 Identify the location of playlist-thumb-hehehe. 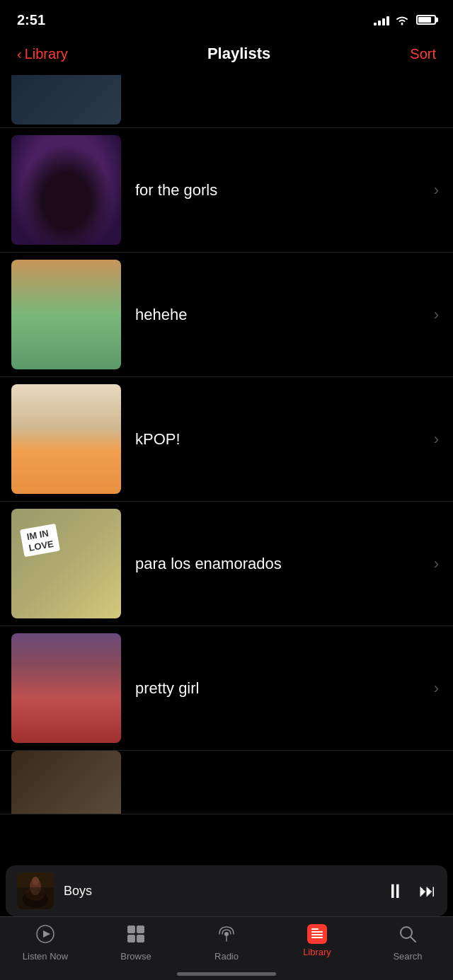
(67, 314).